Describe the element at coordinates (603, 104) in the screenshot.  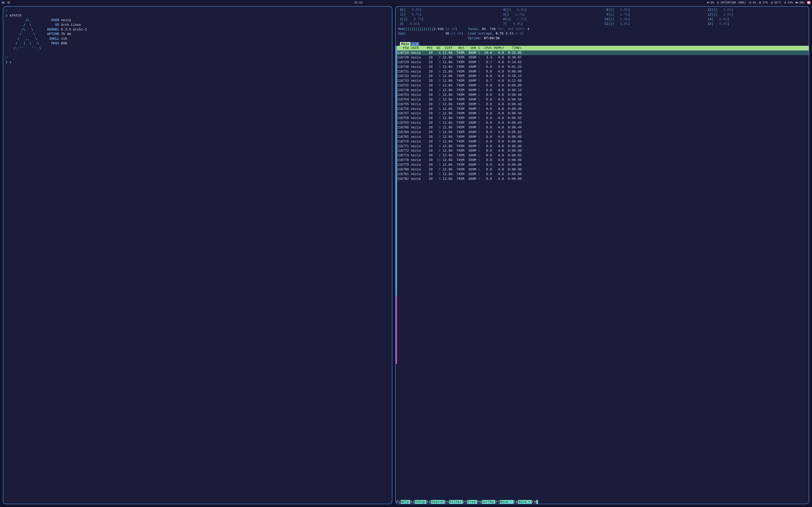
I see `process-row: 116755nezia20012.8G745M300MS0.04.80:00.4…` at that location.